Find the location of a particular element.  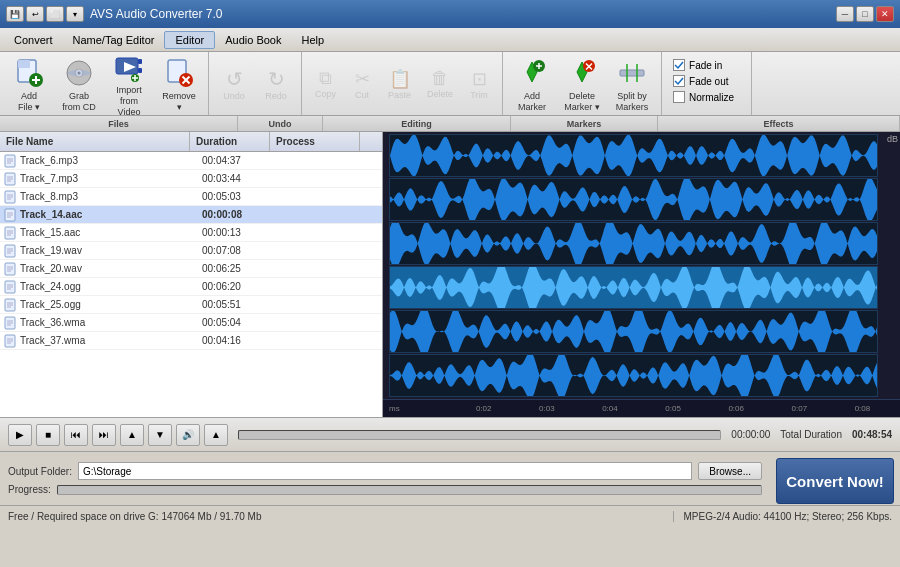

menu-editor: Editor is located at coordinates (190, 40).